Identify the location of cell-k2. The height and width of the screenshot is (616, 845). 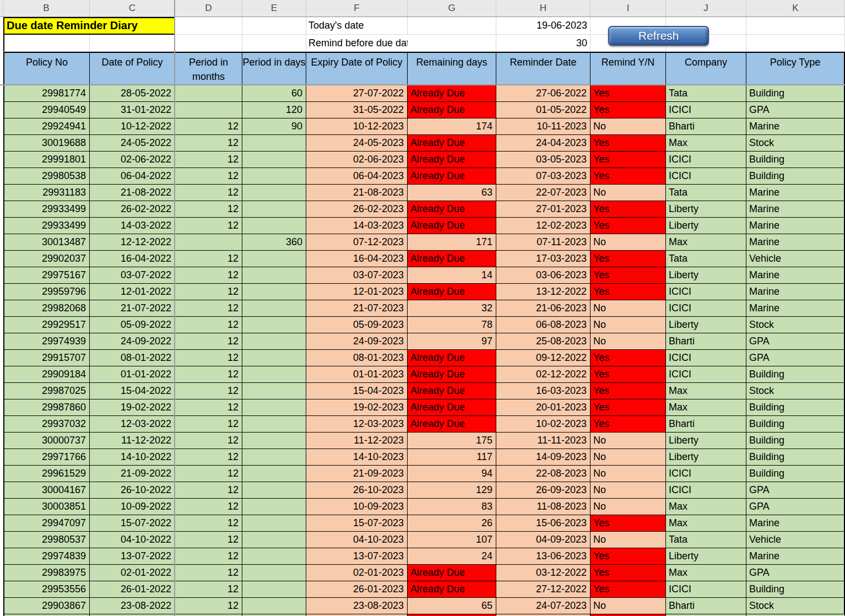
(795, 26).